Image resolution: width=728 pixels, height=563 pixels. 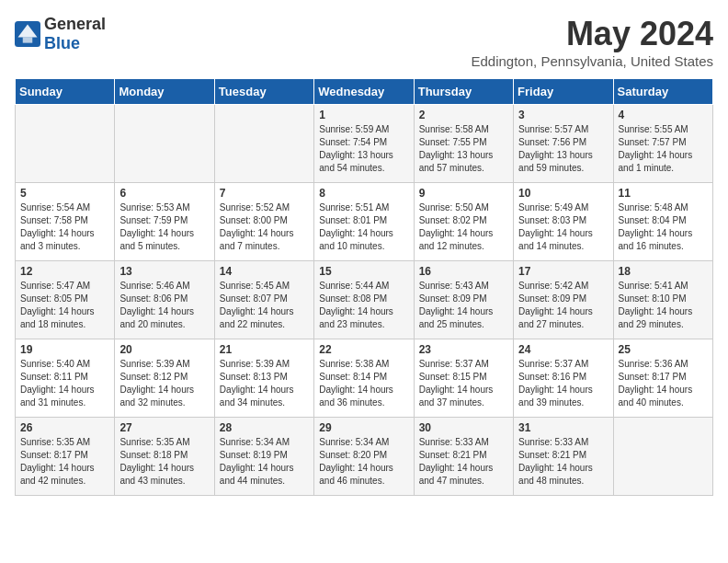 What do you see at coordinates (364, 92) in the screenshot?
I see `header-row: SundayMondayTuesdayWednesdayThursdayFrid…` at bounding box center [364, 92].